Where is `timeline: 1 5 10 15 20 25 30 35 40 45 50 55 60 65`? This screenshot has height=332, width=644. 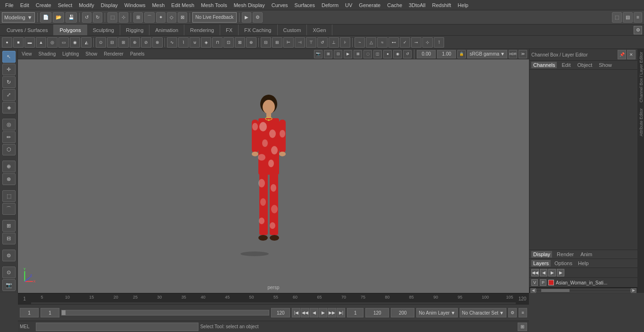
timeline: 1 5 10 15 20 25 30 35 40 45 50 55 60 65 is located at coordinates (273, 299).